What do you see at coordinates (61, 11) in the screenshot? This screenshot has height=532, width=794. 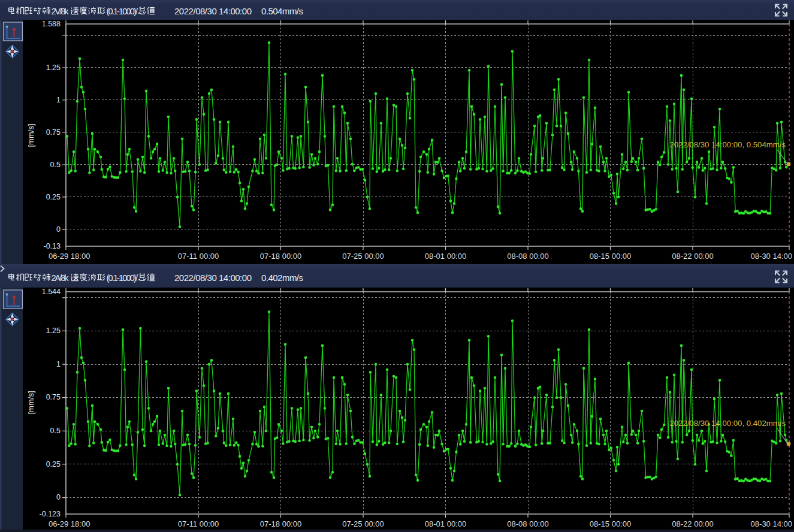 I see `svg-text: 2V/8k` at bounding box center [61, 11].